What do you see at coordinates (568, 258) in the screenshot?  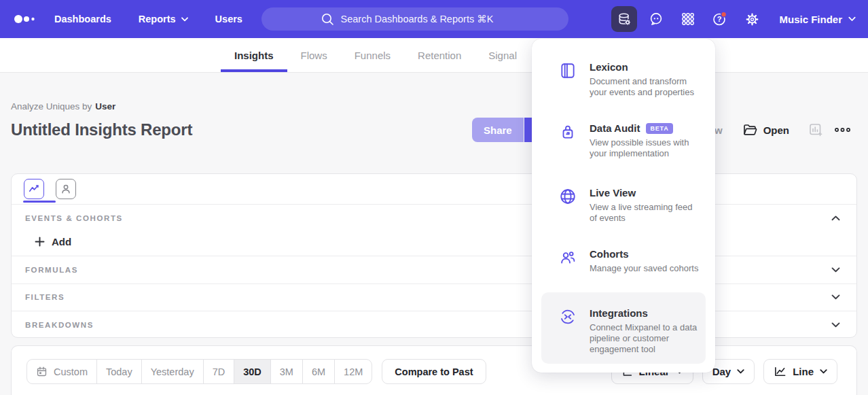 I see `cohorts-people-icon` at bounding box center [568, 258].